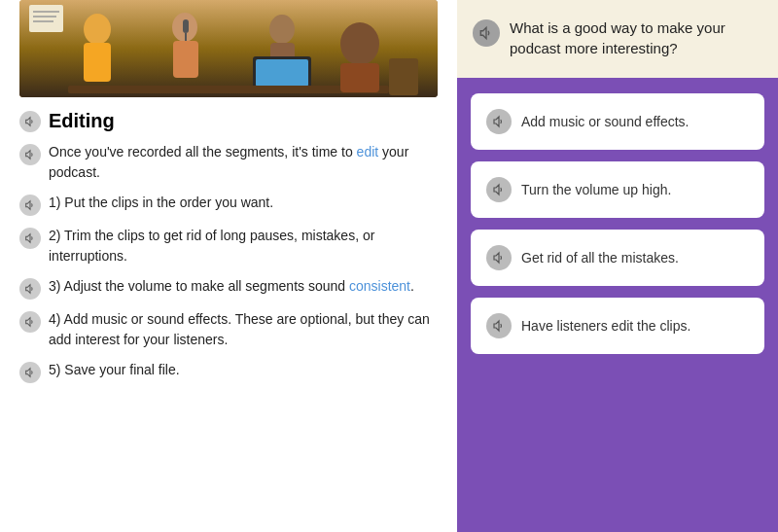 This screenshot has width=778, height=532. What do you see at coordinates (618, 39) in the screenshot?
I see `question-box: What is a good way to make your podcast …` at bounding box center [618, 39].